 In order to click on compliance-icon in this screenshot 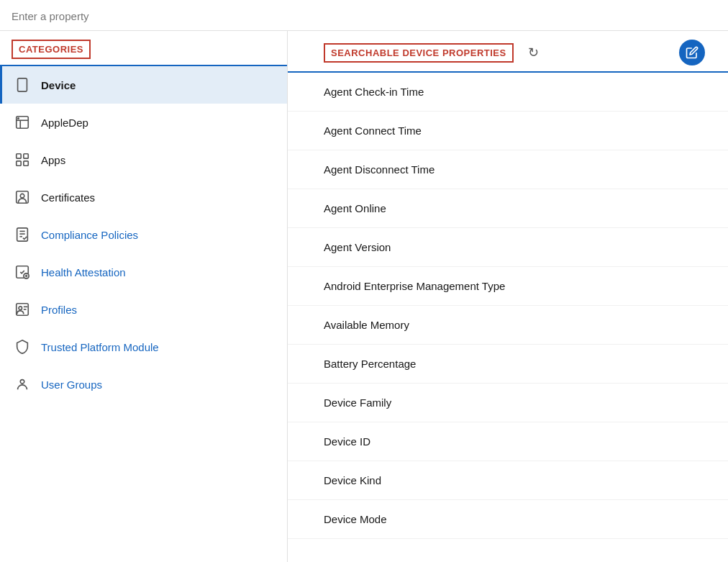, I will do `click(22, 235)`.